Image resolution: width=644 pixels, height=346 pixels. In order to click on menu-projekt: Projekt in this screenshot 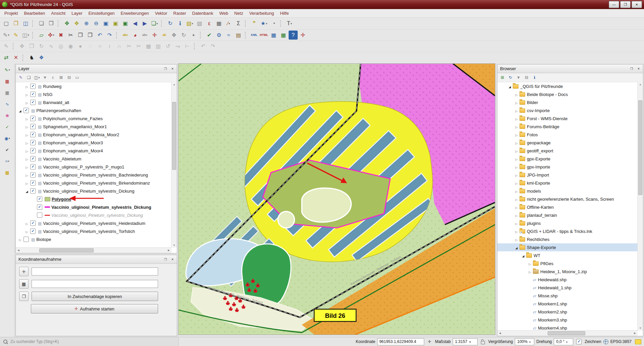, I will do `click(11, 13)`.